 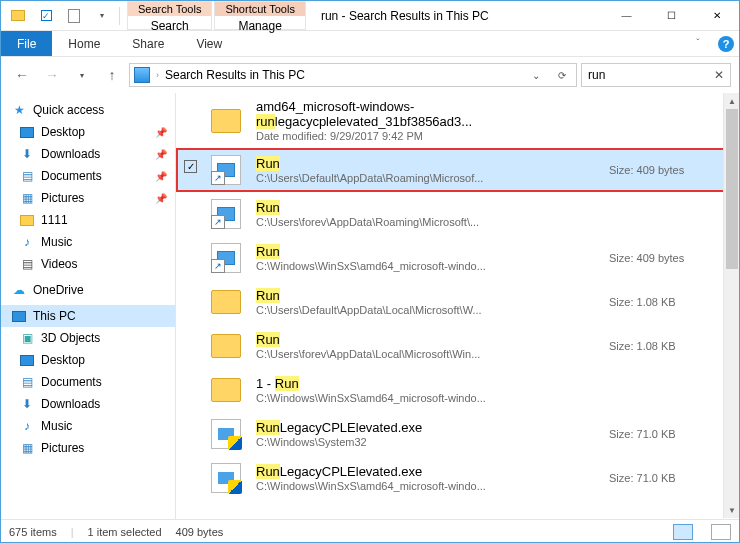 What do you see at coordinates (22, 75) in the screenshot?
I see `back-button: ←` at bounding box center [22, 75].